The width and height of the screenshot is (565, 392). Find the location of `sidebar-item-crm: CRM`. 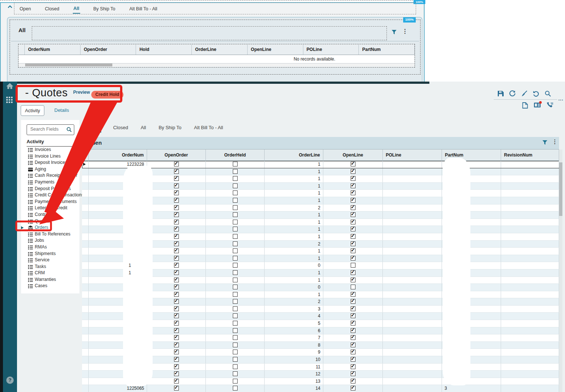

sidebar-item-crm: CRM is located at coordinates (50, 273).